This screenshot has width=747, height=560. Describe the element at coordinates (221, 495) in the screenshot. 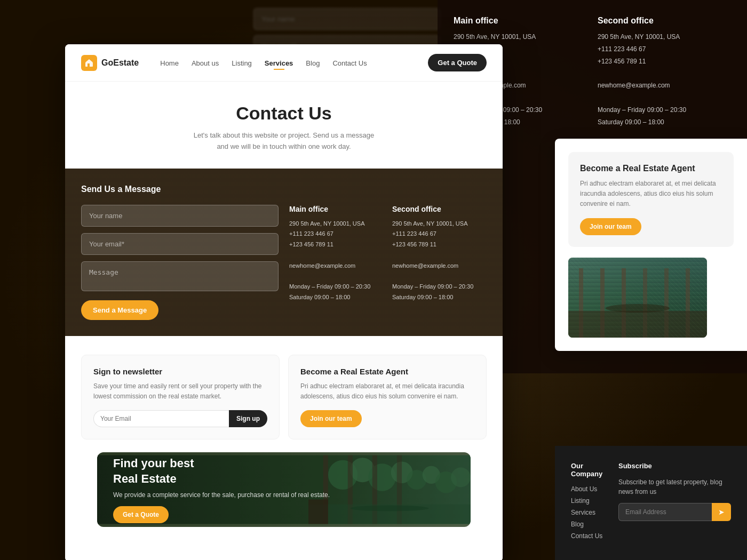

I see `banner-desc: We provide a complete service for the sa…` at that location.